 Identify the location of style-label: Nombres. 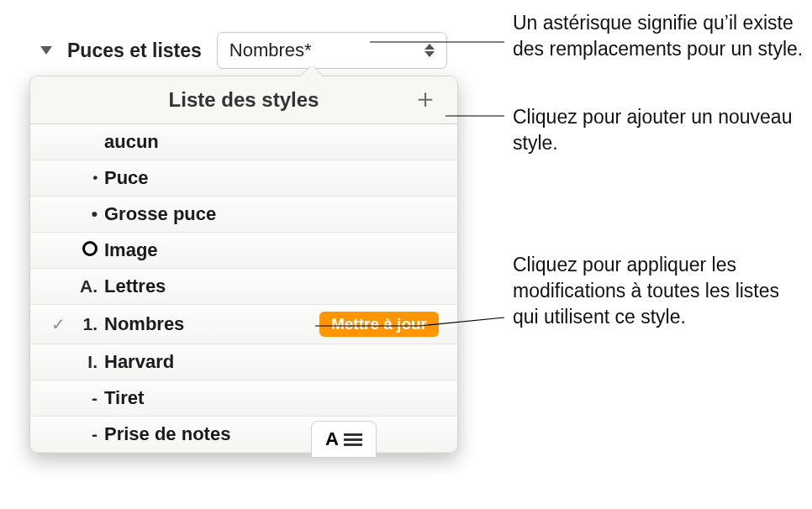
(212, 324).